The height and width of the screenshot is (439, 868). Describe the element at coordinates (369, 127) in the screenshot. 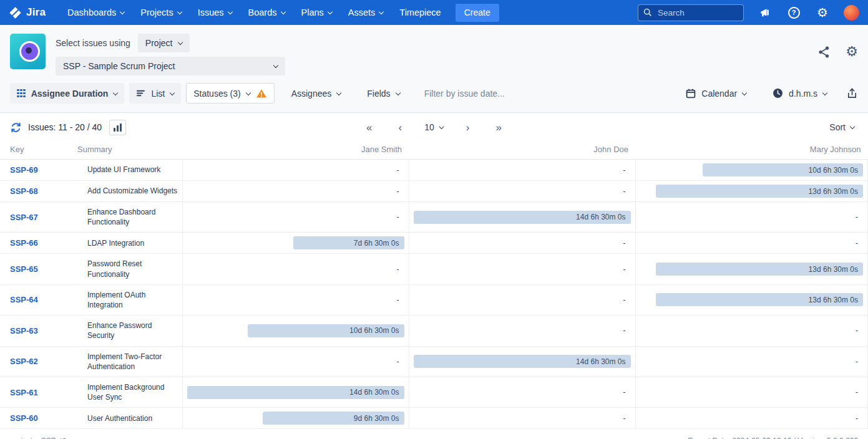

I see `first-page-button: «` at that location.